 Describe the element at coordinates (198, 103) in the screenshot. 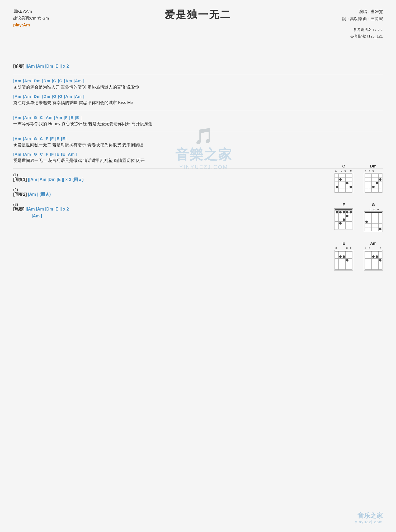

I see `verse1-lyric-line2: 霓红灯孤单迤来迤去 有幸福的香味 留恋甲你相会的城市 Kiss Me` at that location.